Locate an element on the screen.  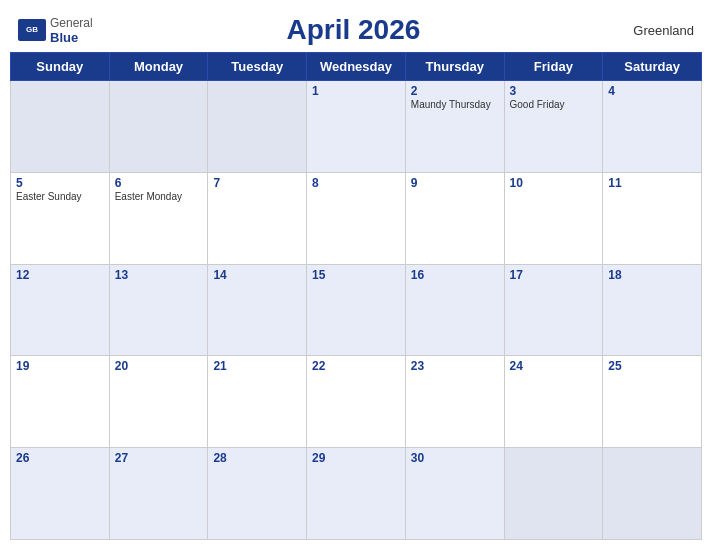
day-number: 7 is located at coordinates (257, 183).